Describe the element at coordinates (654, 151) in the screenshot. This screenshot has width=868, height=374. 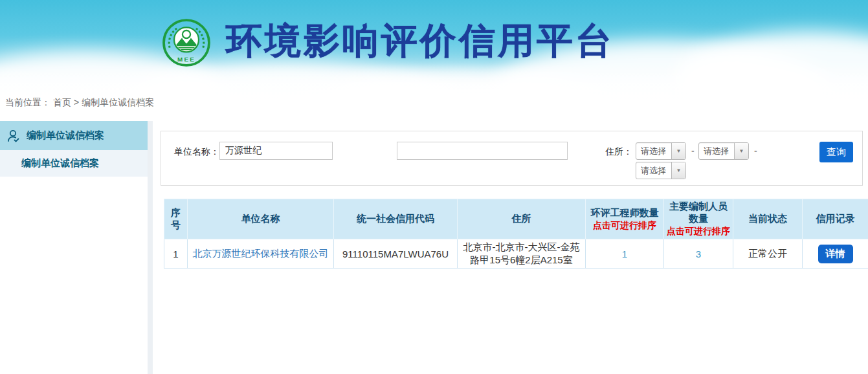
I see `province-select-value: 请选择` at that location.